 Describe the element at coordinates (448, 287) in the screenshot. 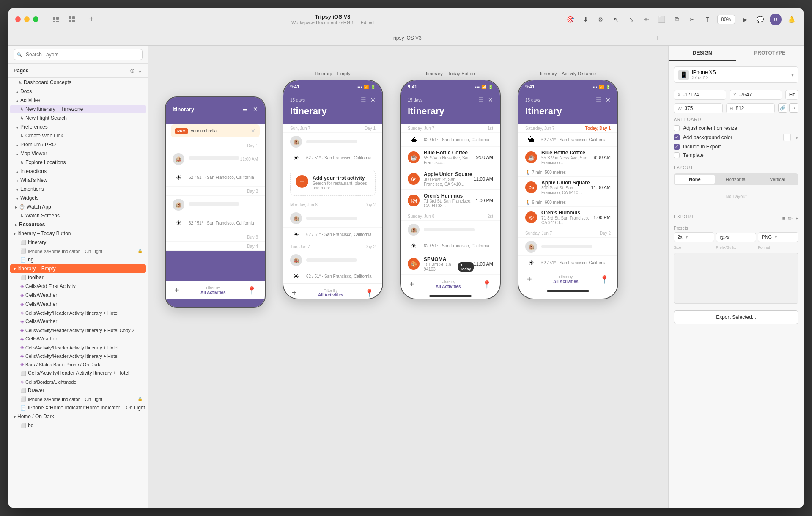

I see `p3-filter-link: All Activities` at that location.